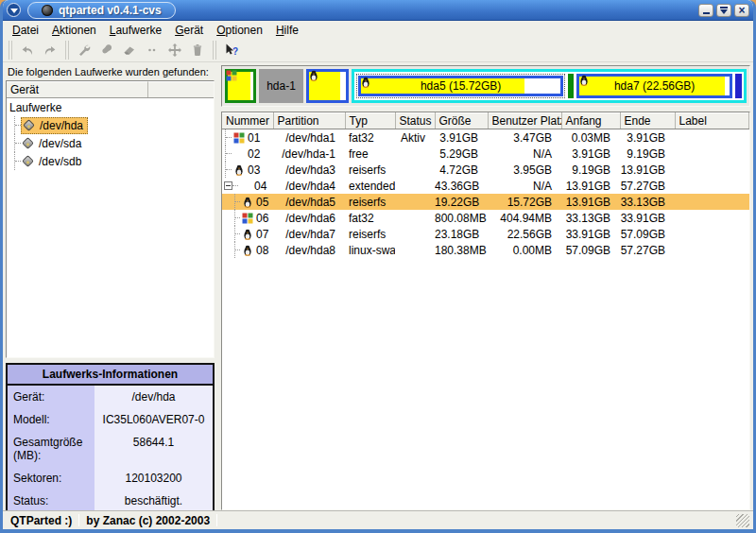 Image resolution: width=756 pixels, height=533 pixels. I want to click on redo-icon, so click(50, 50).